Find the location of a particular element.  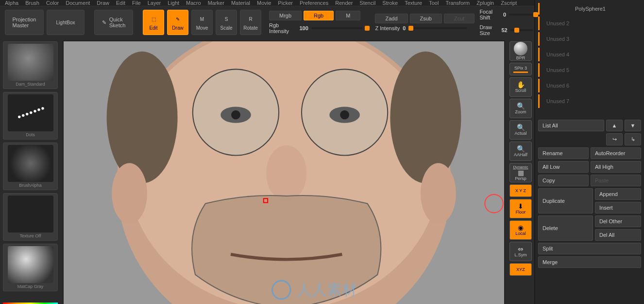

move-up-button: ▲ is located at coordinates (614, 125).